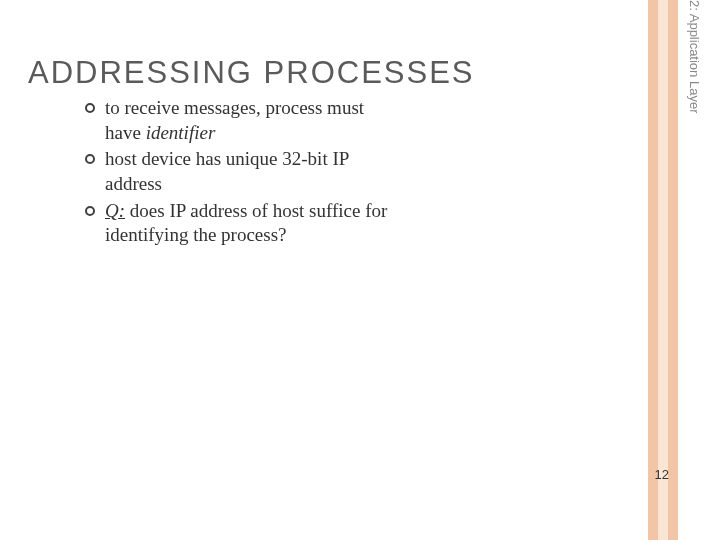 This screenshot has width=720, height=540. Describe the element at coordinates (673, 270) in the screenshot. I see `accent-stripe-right` at that location.